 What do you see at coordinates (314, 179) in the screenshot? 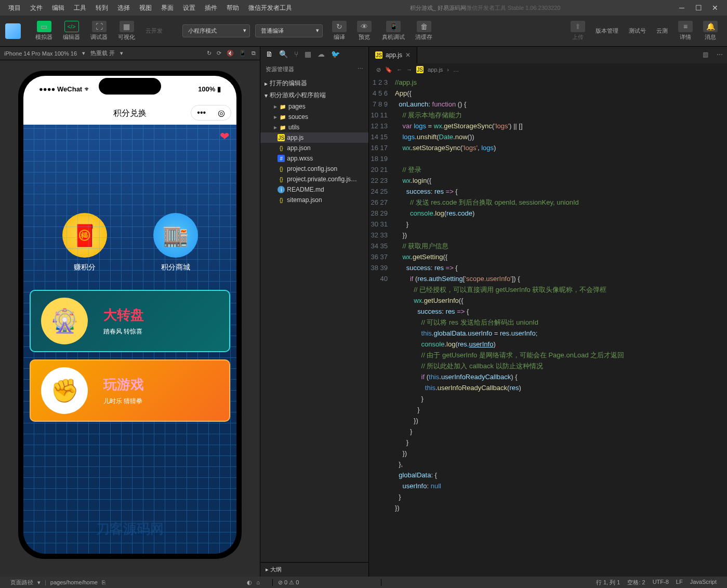
I see `tree-item: {}project.private.config.js…` at bounding box center [314, 179].